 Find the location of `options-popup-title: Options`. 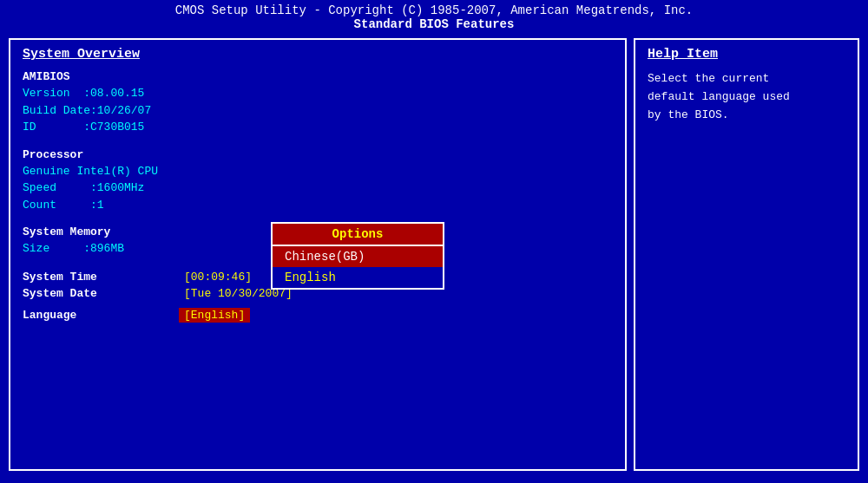

options-popup-title: Options is located at coordinates (358, 235).